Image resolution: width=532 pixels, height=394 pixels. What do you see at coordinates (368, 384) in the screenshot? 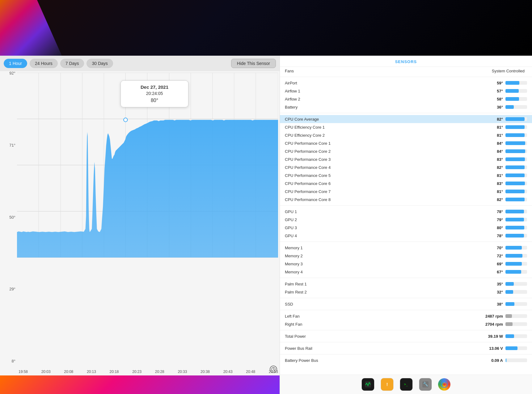
I see `activity-monitor-dock-icon` at bounding box center [368, 384].